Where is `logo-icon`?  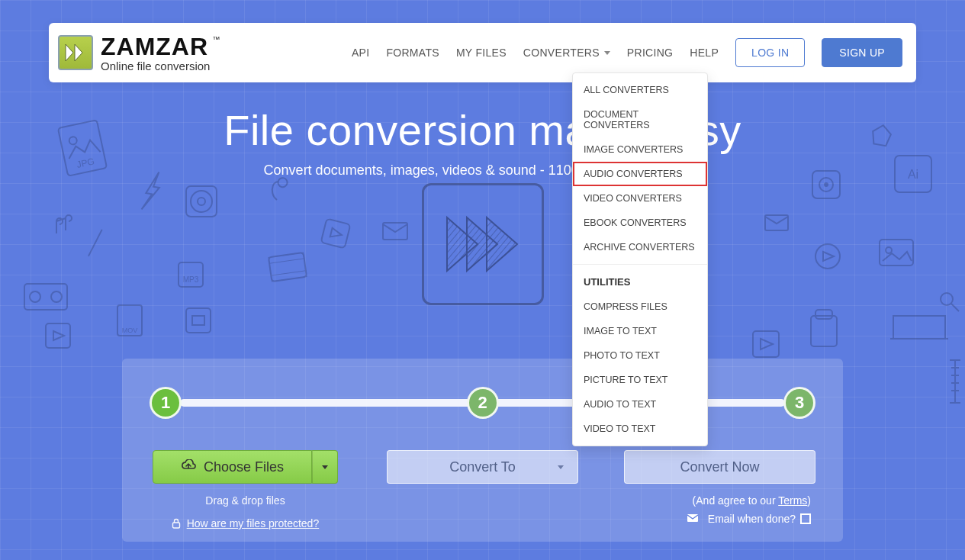 logo-icon is located at coordinates (76, 53).